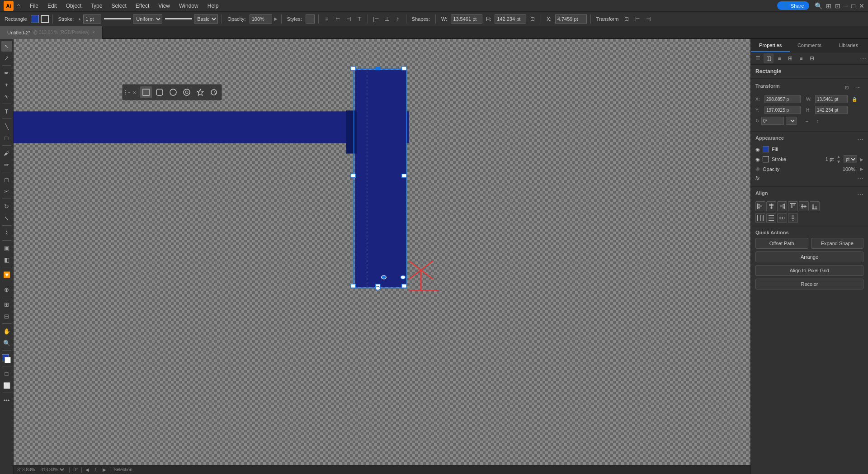 The height and width of the screenshot is (474, 868). What do you see at coordinates (7, 248) in the screenshot?
I see `fill-bucket-tool: ▣` at bounding box center [7, 248].